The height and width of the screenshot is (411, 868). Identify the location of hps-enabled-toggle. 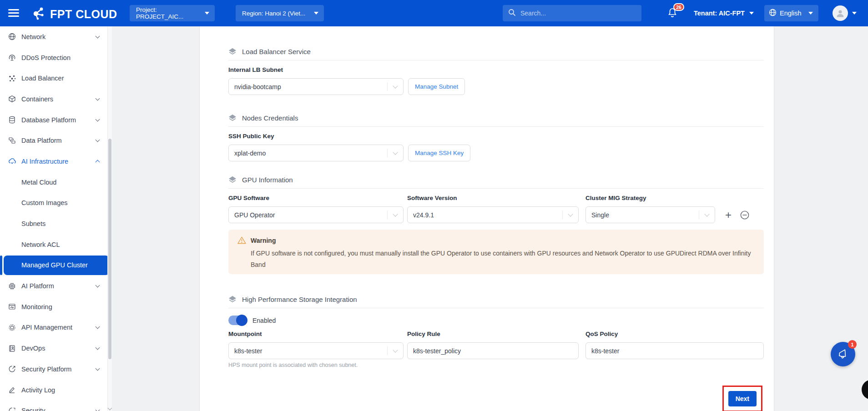
(237, 320).